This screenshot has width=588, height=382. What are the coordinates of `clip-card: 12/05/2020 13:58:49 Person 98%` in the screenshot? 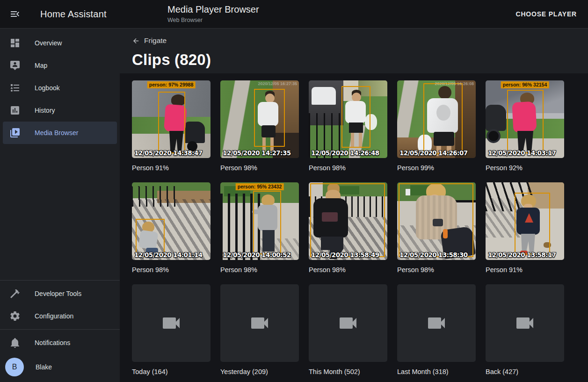 It's located at (348, 228).